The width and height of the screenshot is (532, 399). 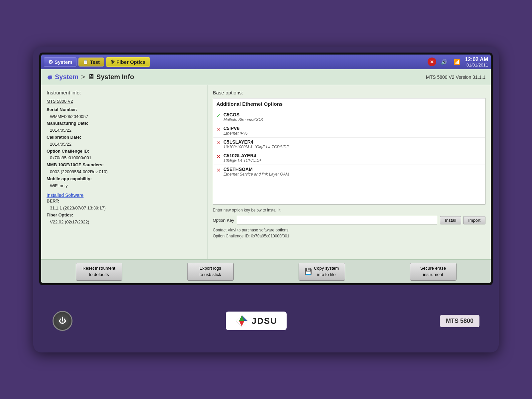 I want to click on clock: 12:02 AM 01/01/2011, so click(x=476, y=62).